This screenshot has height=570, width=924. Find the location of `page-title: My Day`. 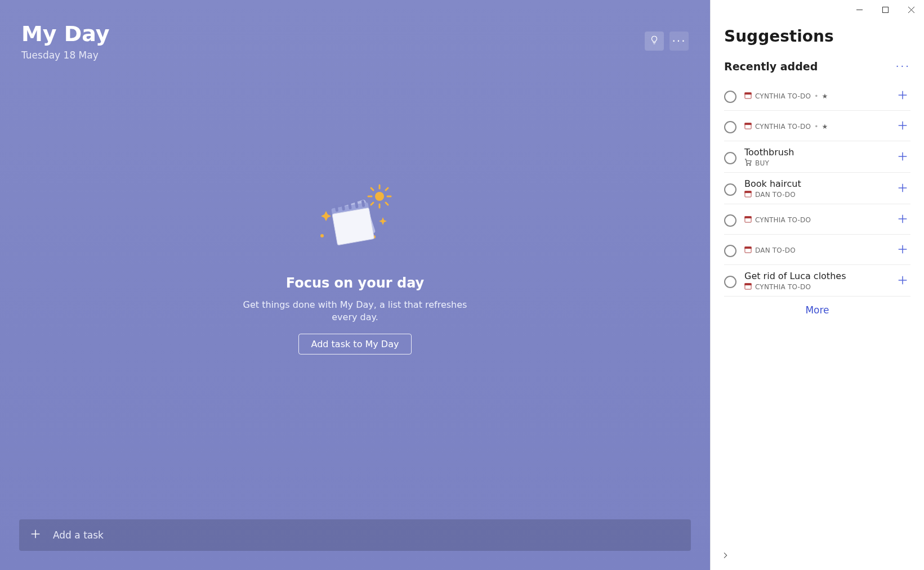

page-title: My Day is located at coordinates (333, 34).